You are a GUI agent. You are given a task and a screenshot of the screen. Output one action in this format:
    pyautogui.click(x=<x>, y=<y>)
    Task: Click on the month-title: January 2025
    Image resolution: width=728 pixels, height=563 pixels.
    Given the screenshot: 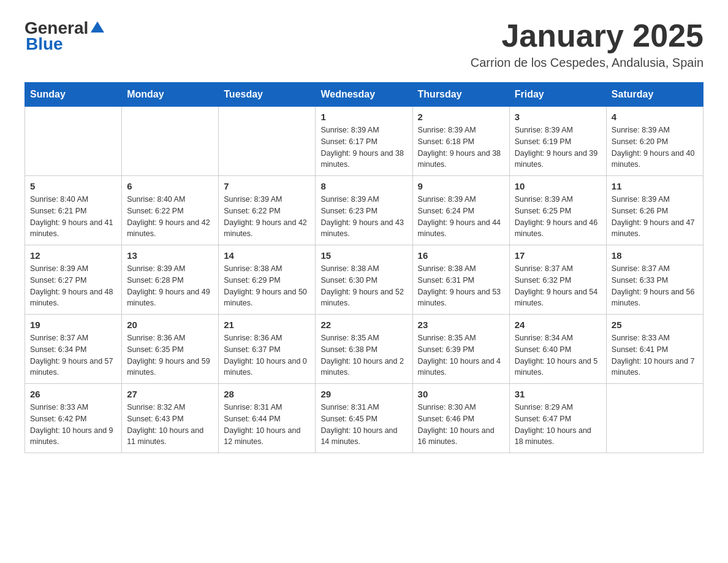 What is the action you would take?
    pyautogui.click(x=587, y=36)
    